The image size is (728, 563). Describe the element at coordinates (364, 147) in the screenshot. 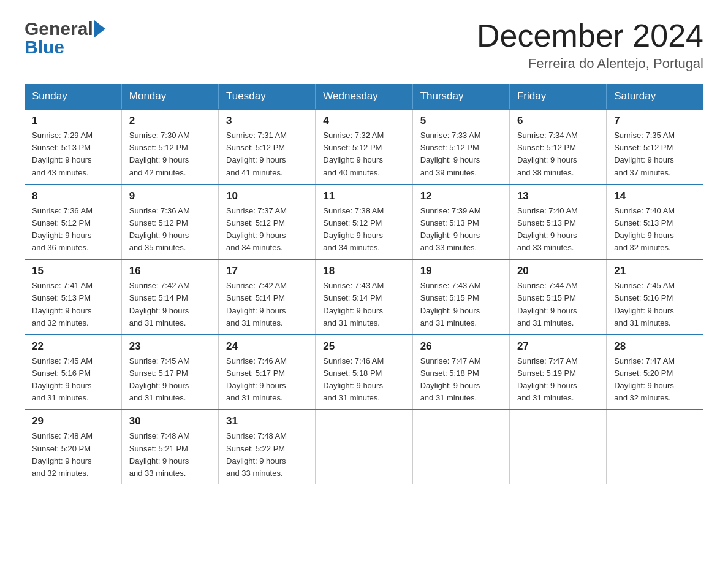

I see `calendar-week-1: 1Sunrise: 7:29 AMSunset: 5:13 PMDaylight…` at that location.